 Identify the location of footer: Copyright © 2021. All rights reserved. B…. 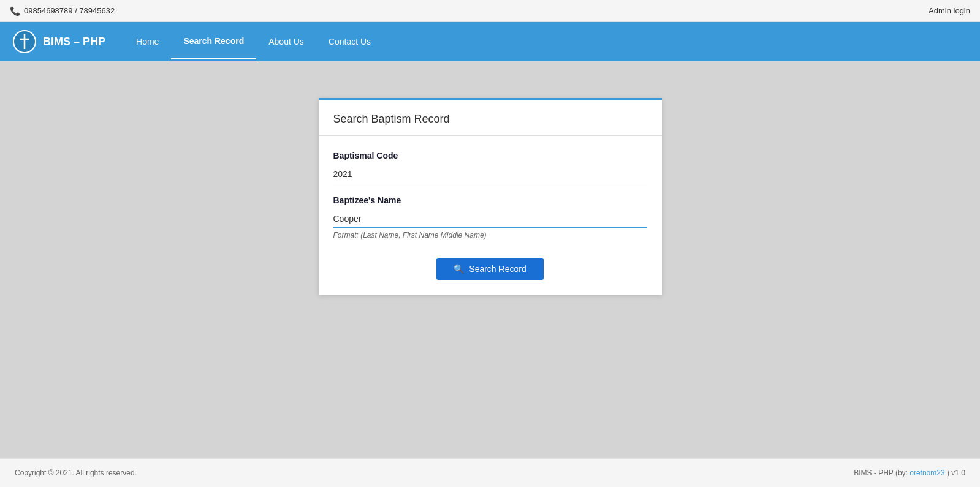
(490, 473).